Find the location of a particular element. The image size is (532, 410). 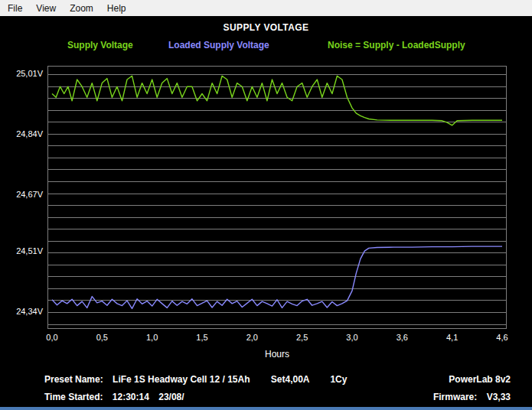

preset-name-value: LiFe 1S Headway Cell 12 / 15Ah is located at coordinates (181, 379).